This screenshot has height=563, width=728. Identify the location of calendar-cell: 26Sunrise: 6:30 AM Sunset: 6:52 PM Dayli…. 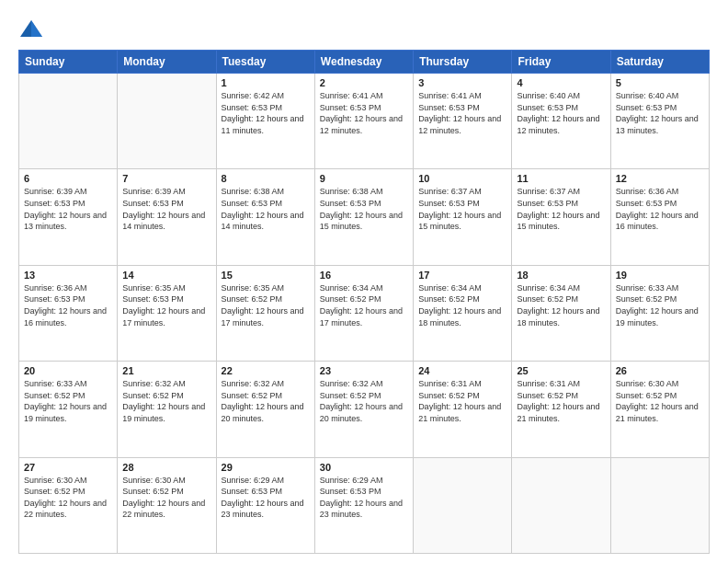
(660, 409).